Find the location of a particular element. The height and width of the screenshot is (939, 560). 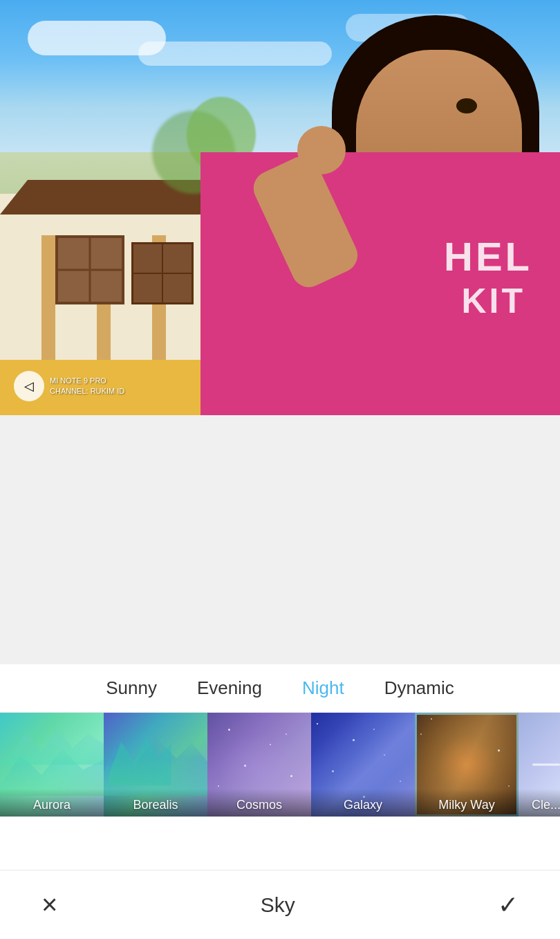

filter-borealis-thumb: Borealis is located at coordinates (156, 765).